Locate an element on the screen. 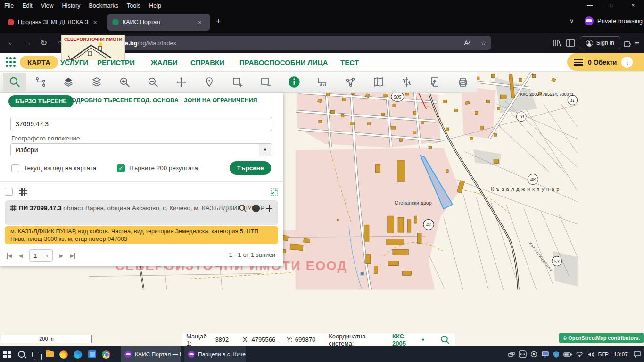  library-icon is located at coordinates (556, 43).